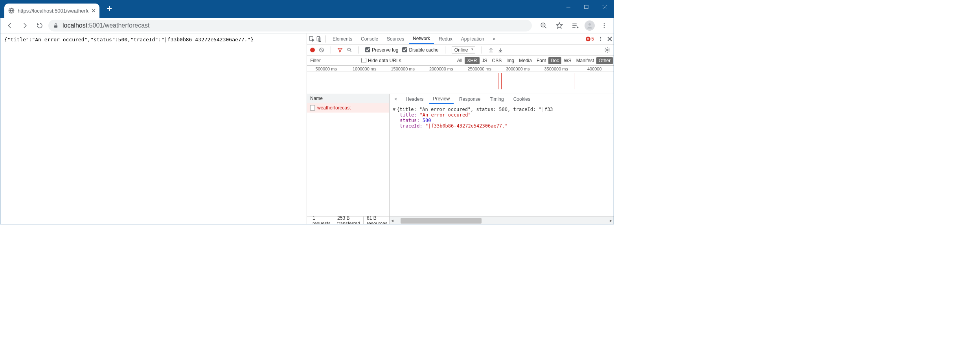 This screenshot has height=357, width=980. Describe the element at coordinates (421, 39) in the screenshot. I see `tab-network: Network` at that location.